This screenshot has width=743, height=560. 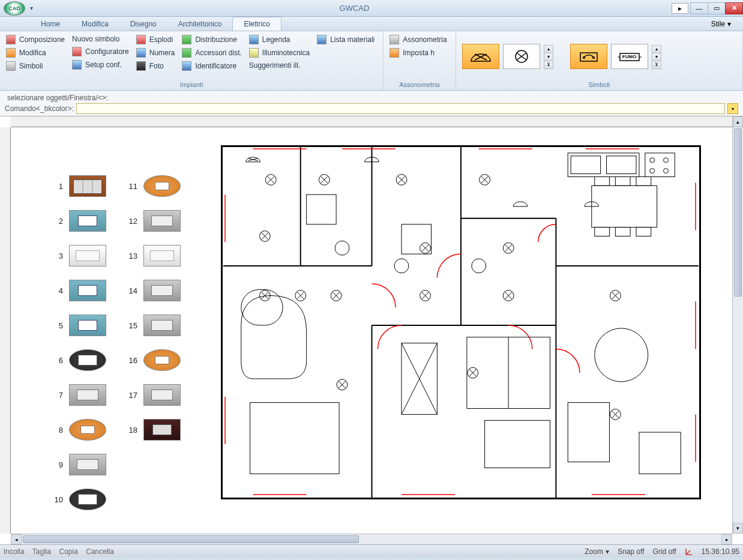 What do you see at coordinates (131, 395) in the screenshot?
I see `legend-number: 17` at bounding box center [131, 395].